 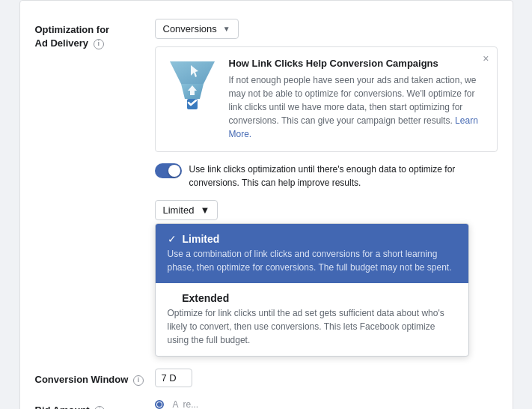 I want to click on conversion-window-input: 7 D, so click(x=174, y=378).